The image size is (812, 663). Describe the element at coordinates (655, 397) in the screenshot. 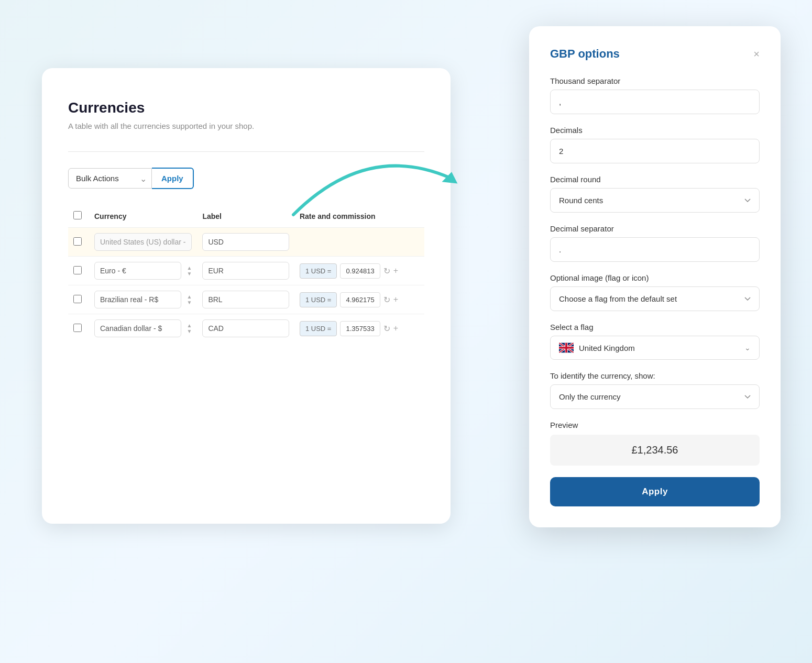

I see `identify-currency-select: Only the currency` at that location.